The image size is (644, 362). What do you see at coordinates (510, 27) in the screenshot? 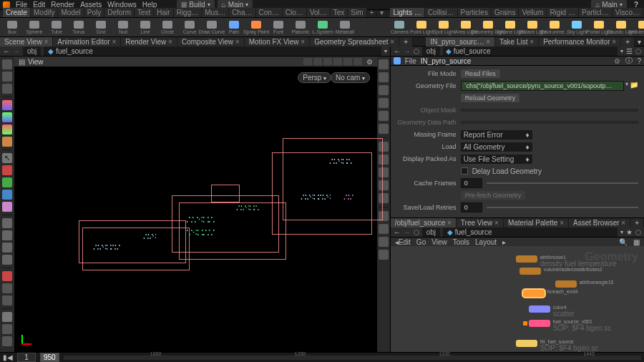
I see `shelf-tool: Volume Light` at bounding box center [510, 27].